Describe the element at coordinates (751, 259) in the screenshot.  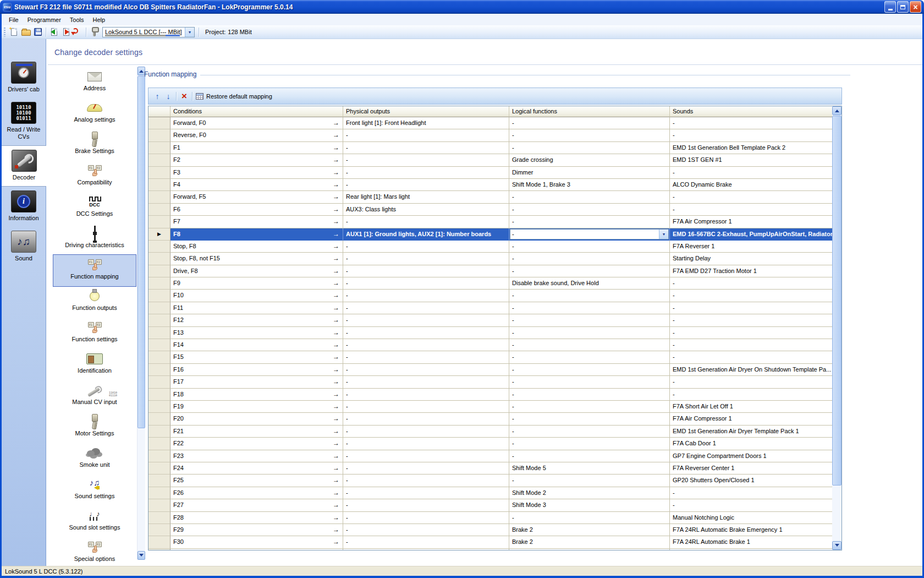
I see `cell-sounds: Starting Delay` at that location.